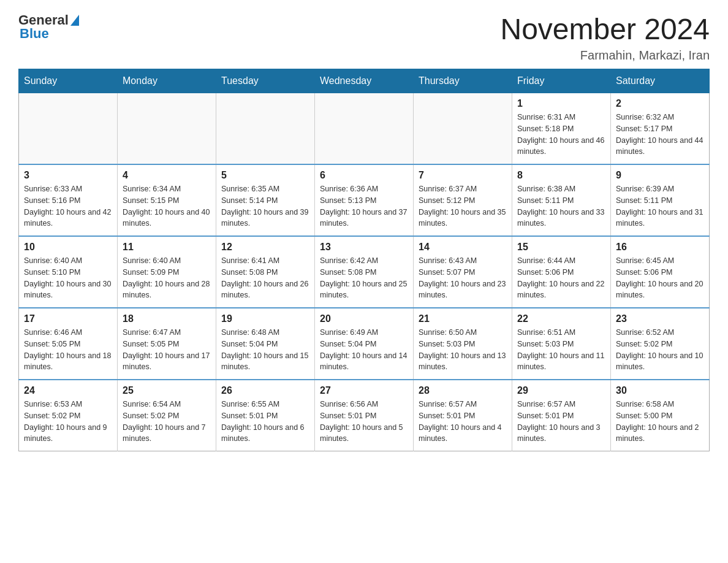  Describe the element at coordinates (605, 37) in the screenshot. I see `title-block: November 2024 Farmahin, Markazi, Iran` at that location.